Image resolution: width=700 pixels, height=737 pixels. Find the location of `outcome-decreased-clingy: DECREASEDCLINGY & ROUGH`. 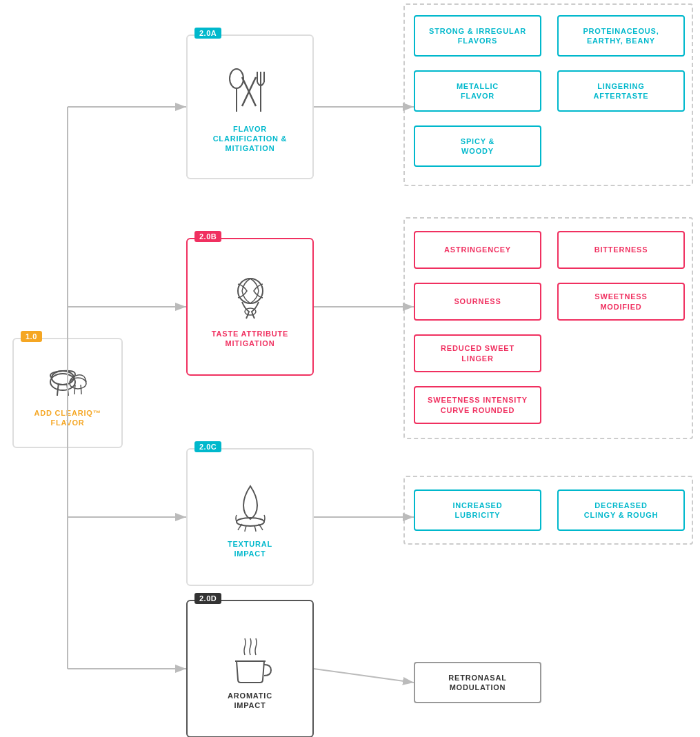

outcome-decreased-clingy: DECREASEDCLINGY & ROUGH is located at coordinates (621, 510).